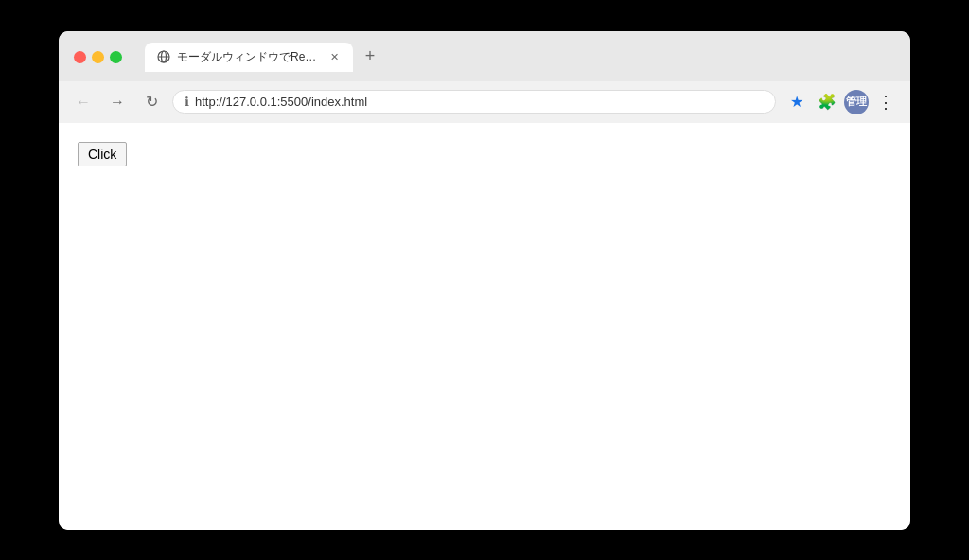 The width and height of the screenshot is (969, 560). What do you see at coordinates (117, 102) in the screenshot?
I see `forward-button: →` at bounding box center [117, 102].